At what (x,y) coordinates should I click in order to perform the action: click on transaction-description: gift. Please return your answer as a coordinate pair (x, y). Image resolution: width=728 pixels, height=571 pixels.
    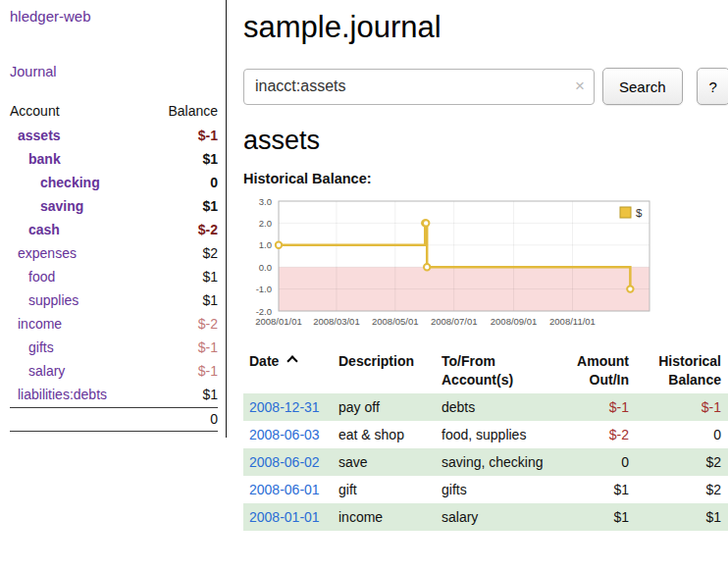
    Looking at the image, I should click on (390, 490).